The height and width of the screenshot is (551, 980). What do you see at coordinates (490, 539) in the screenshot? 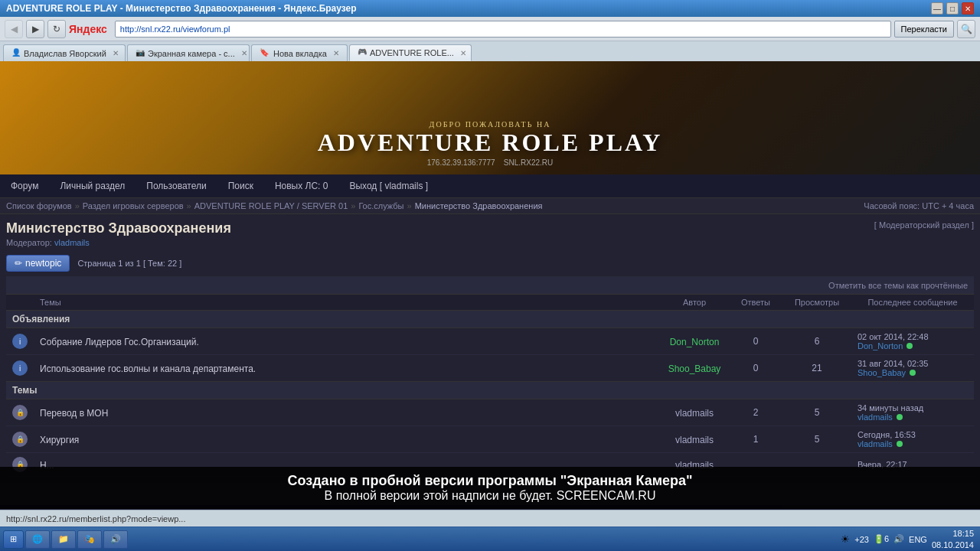
I see `taskbar: ⊞ 🌐 📁 🎭 🔊 ☀ +23 🔋6 🔊 ENG 18:15 08.10.201…` at bounding box center [490, 539].